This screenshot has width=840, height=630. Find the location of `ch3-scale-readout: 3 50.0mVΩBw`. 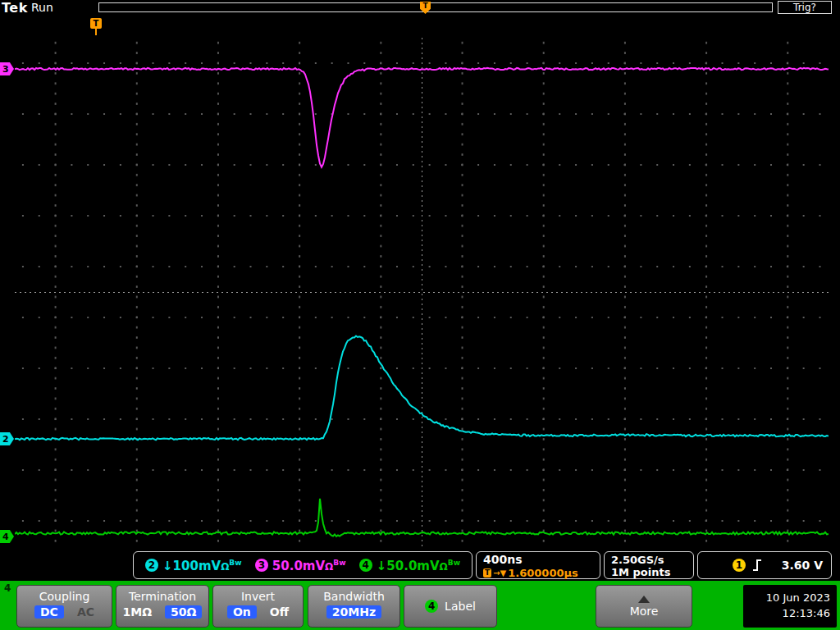

ch3-scale-readout: 3 50.0mVΩBw is located at coordinates (300, 566).